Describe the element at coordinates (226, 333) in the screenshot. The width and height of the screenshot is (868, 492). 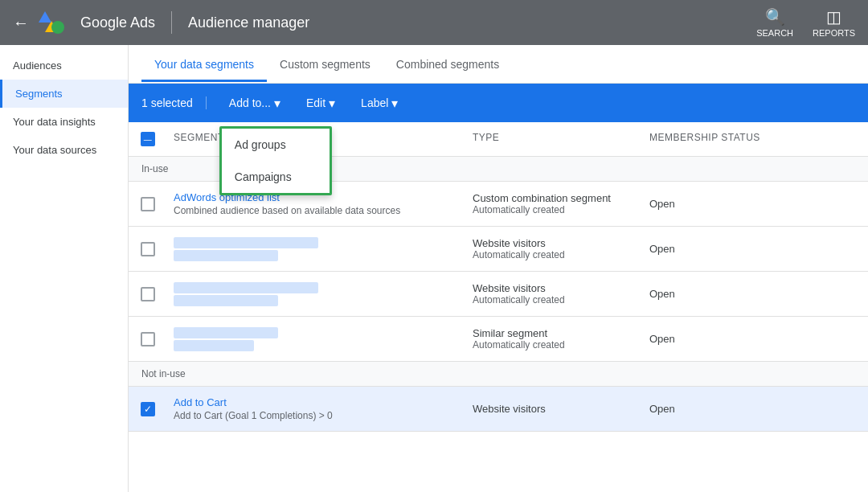
I see `row4-name-blur` at that location.